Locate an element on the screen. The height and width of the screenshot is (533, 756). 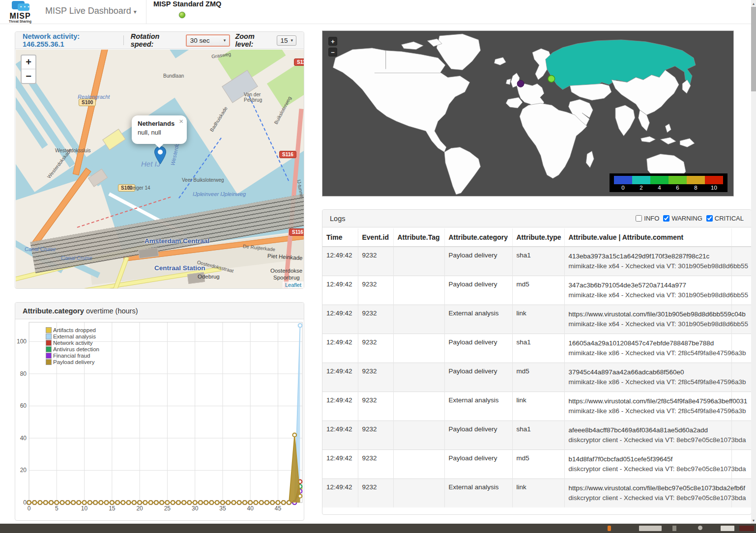
close-icon: × is located at coordinates (181, 121).